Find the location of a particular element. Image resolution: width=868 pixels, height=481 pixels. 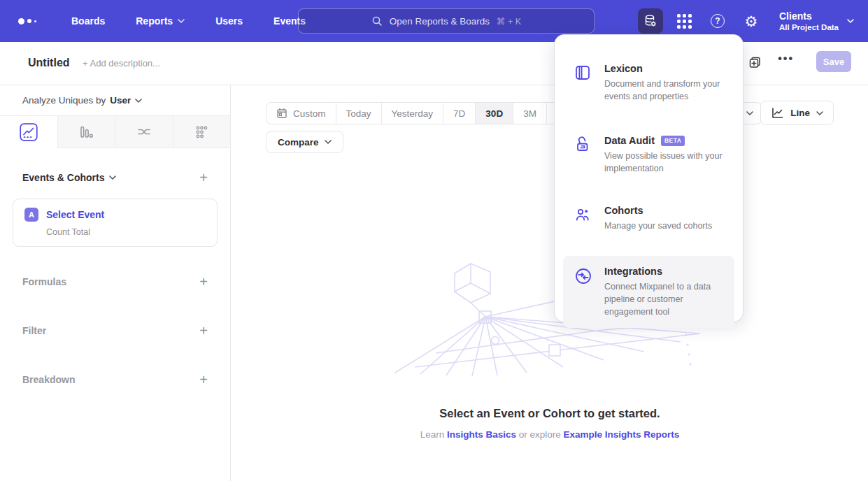

flow-icon is located at coordinates (144, 132).